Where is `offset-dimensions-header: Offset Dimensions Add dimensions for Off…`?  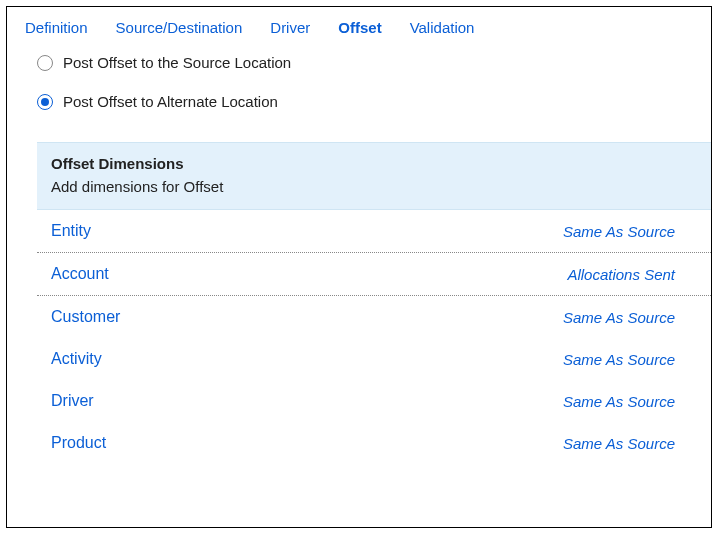 offset-dimensions-header: Offset Dimensions Add dimensions for Off… is located at coordinates (374, 176).